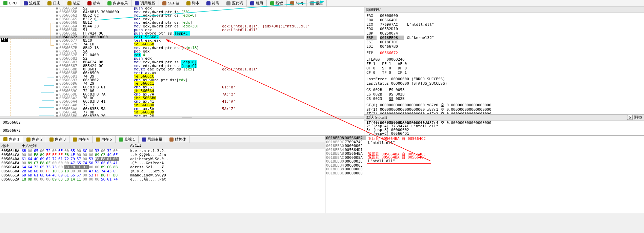 The width and height of the screenshot is (644, 233). Describe the element at coordinates (12, 140) in the screenshot. I see `dump-tab-0: 内存 1` at that location.